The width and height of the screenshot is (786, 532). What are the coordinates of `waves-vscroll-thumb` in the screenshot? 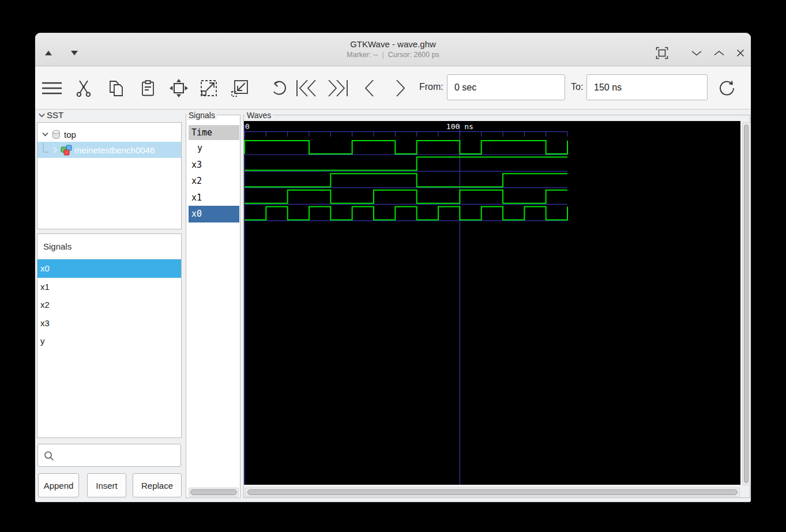 It's located at (746, 304).